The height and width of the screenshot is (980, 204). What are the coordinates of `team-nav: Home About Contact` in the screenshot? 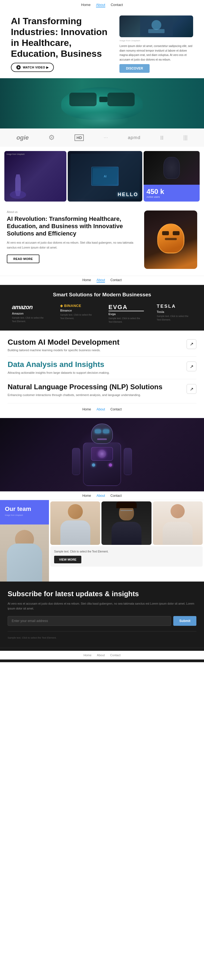 It's located at (102, 496).